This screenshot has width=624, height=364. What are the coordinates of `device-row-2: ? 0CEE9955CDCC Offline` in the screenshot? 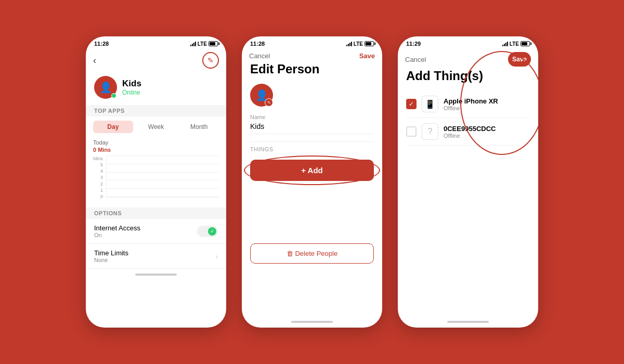 It's located at (468, 132).